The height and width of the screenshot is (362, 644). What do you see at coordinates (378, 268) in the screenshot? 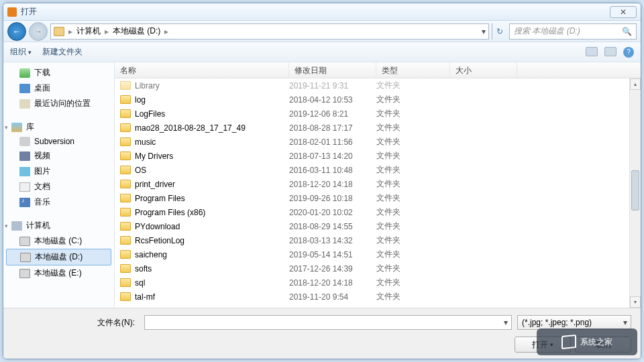
I see `file-row: softs2017-12-26 14:39文件夹` at bounding box center [378, 268].